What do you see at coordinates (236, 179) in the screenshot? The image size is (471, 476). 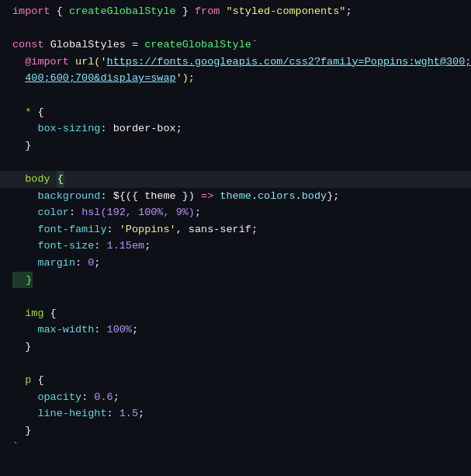 I see `code-line: body {` at bounding box center [236, 179].